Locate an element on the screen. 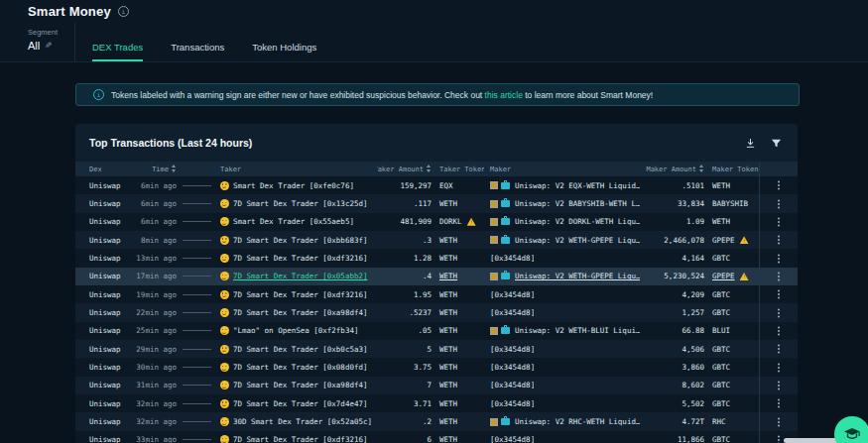  table-row: Uniswap30min ago7D Smart Dex Trader [0x0… is located at coordinates (436, 367).